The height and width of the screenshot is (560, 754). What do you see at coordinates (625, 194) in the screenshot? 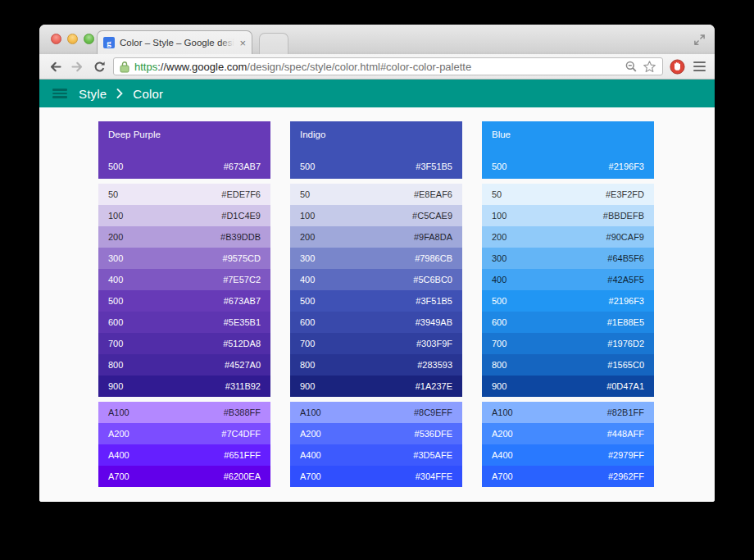
I see `swatch-hex: #E3F2FD` at bounding box center [625, 194].